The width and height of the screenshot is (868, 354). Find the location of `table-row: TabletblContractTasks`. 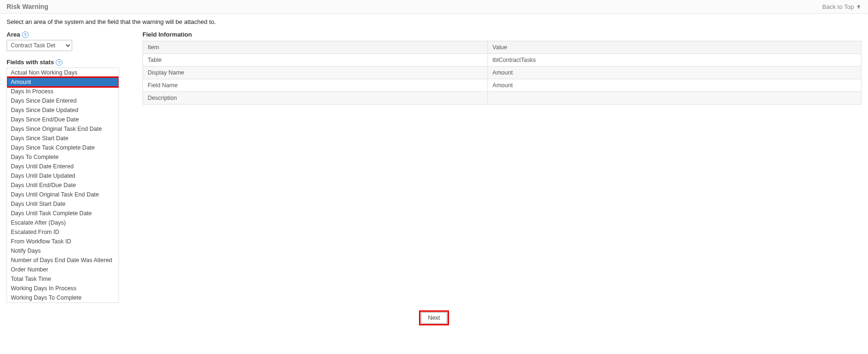

table-row: TabletblContractTasks is located at coordinates (502, 60).